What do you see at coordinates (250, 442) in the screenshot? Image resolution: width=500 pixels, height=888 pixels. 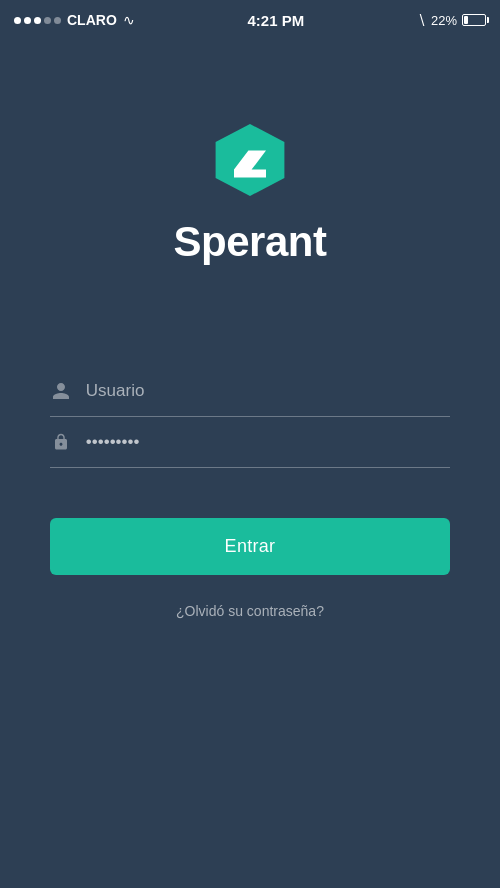 I see `password-field` at bounding box center [250, 442].